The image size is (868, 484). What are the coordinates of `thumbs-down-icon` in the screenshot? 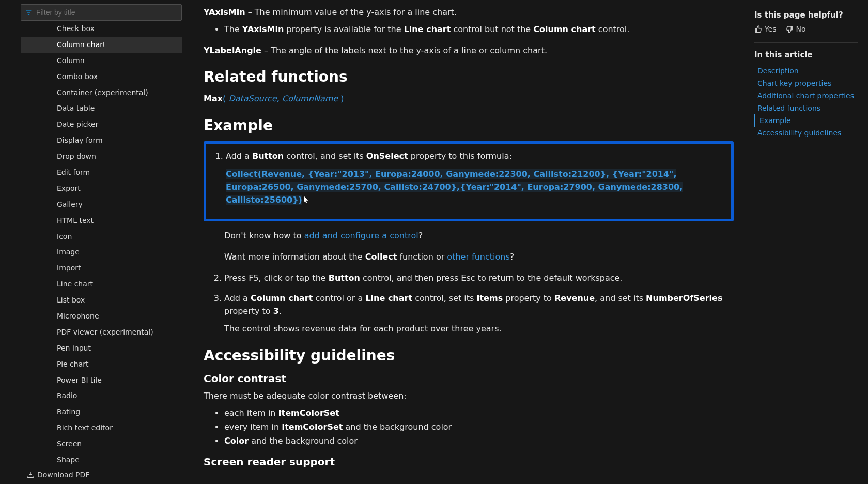 It's located at (789, 29).